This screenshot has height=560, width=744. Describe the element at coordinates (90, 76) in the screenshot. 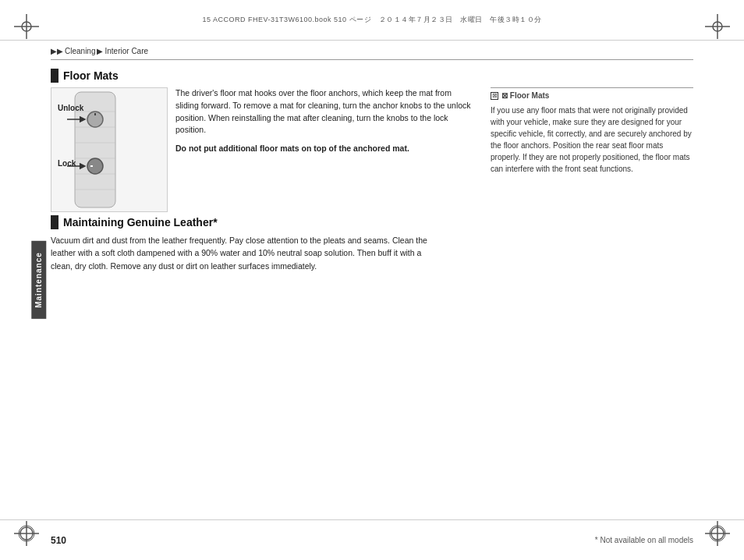

I see `floor-mats-title: Floor Mats` at that location.